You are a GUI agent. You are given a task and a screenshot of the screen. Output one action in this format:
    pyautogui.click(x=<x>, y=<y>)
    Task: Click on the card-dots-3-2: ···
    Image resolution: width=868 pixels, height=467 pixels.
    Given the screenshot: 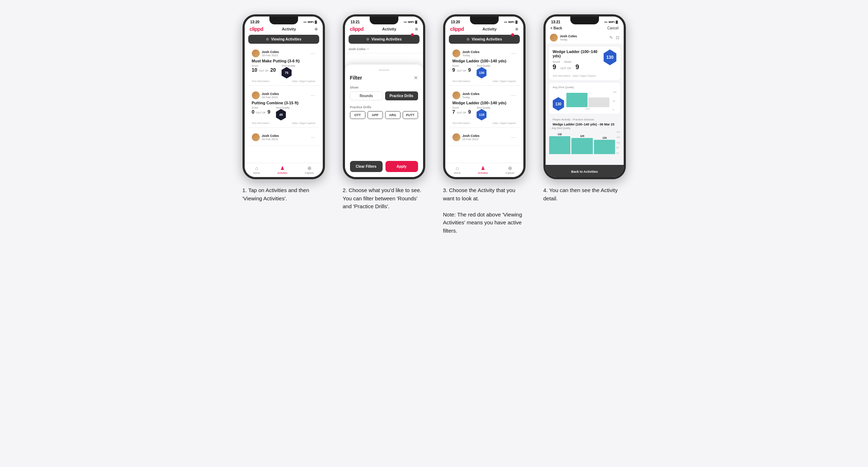 What is the action you would take?
    pyautogui.click(x=514, y=95)
    